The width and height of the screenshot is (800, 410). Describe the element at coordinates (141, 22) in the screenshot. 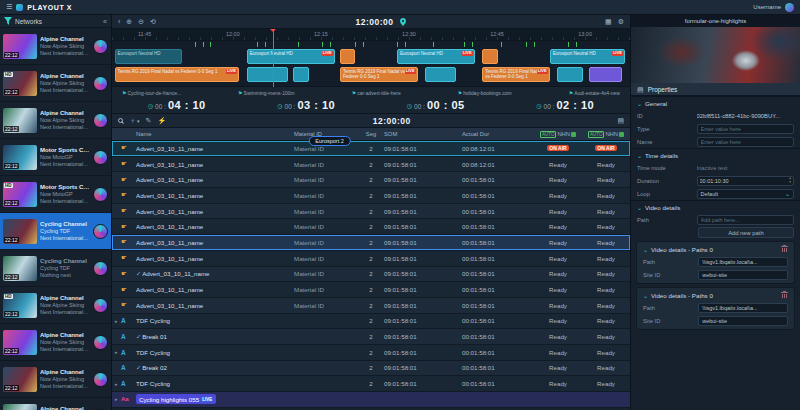

I see `zoom-out-icon: ⊖` at that location.